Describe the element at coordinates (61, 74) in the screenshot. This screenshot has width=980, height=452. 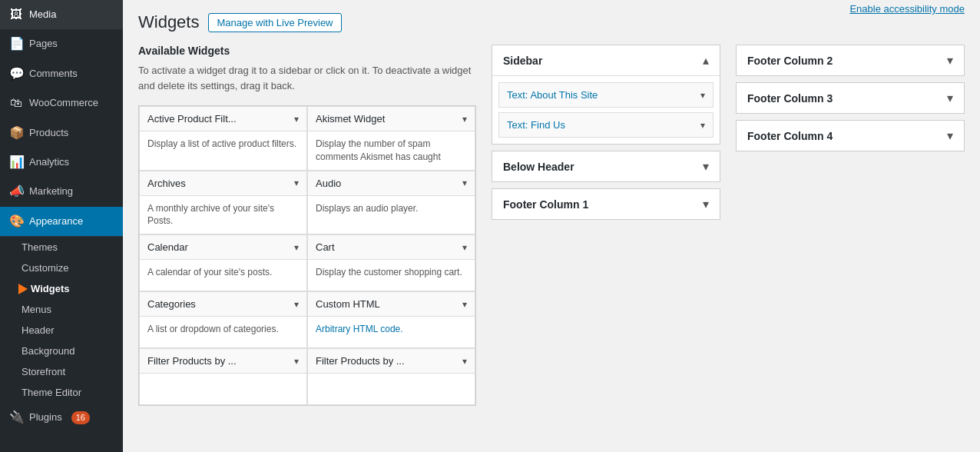
I see `sidebar-item-comments: 💬 Comments` at that location.